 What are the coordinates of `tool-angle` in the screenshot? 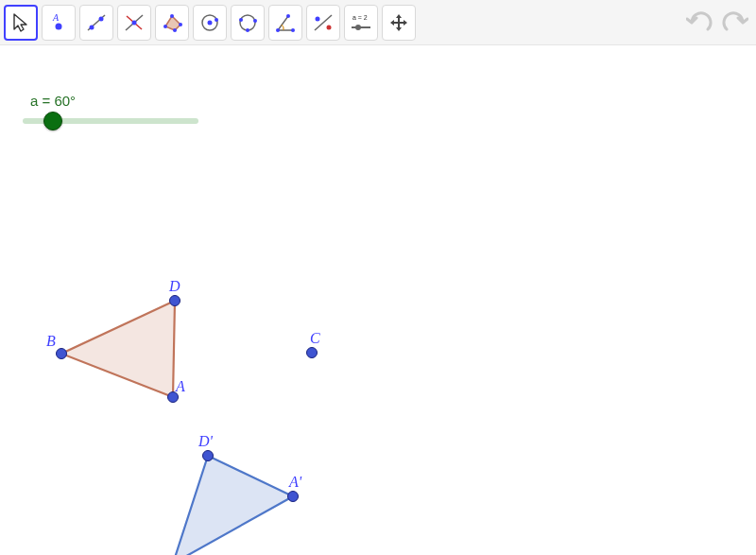 It's located at (285, 23).